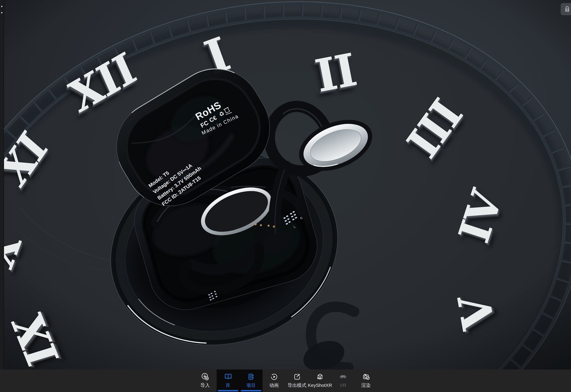 The width and height of the screenshot is (571, 392). What do you see at coordinates (251, 385) in the screenshot?
I see `toolbar-label-project: 项目` at bounding box center [251, 385].